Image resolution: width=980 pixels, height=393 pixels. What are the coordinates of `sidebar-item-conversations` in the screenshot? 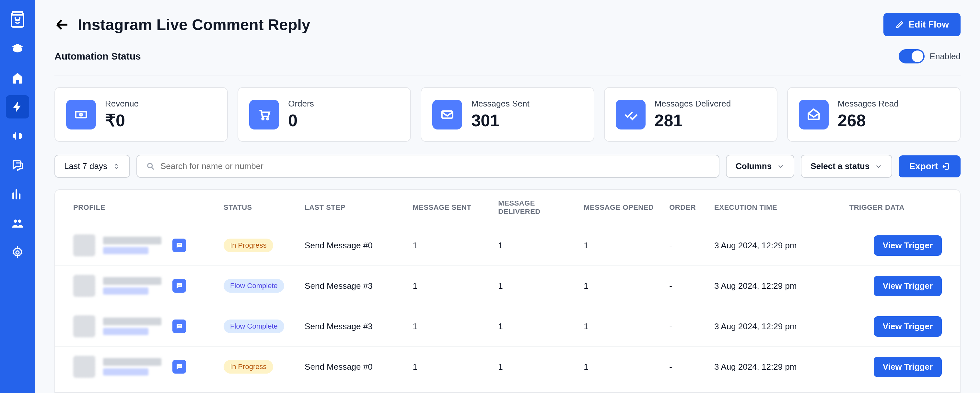 It's located at (18, 165).